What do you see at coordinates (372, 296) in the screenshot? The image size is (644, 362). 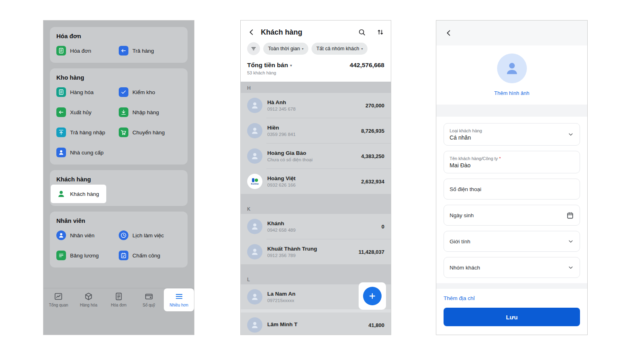 I see `add-customer-fab` at bounding box center [372, 296].